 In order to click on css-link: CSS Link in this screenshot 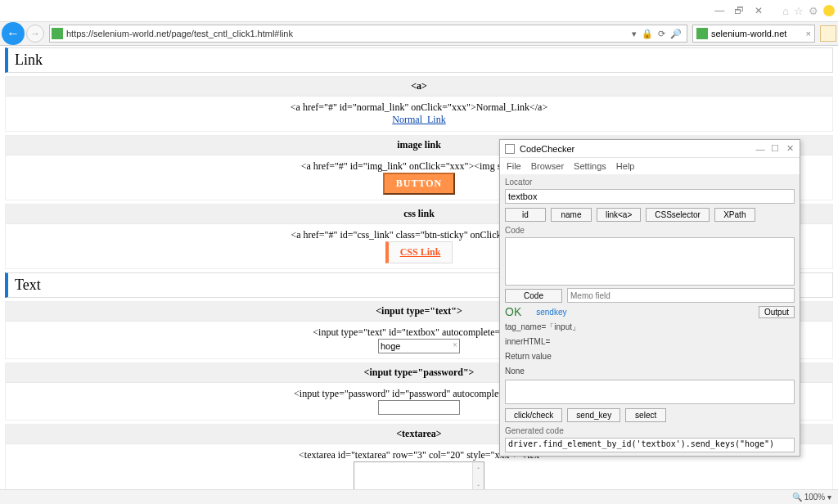, I will do `click(419, 252)`.